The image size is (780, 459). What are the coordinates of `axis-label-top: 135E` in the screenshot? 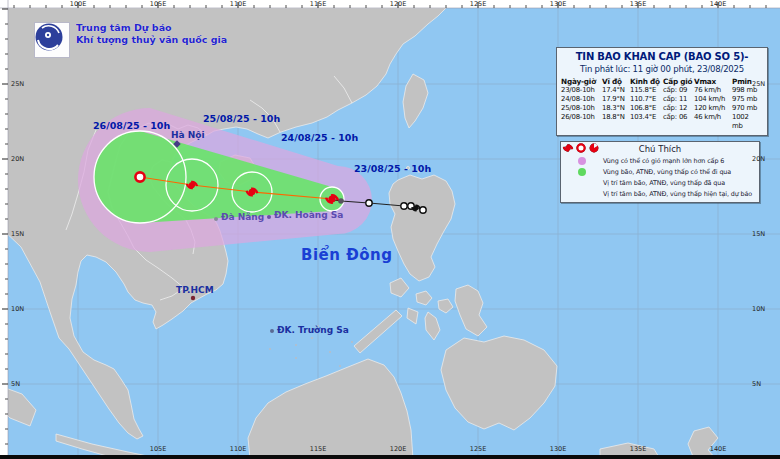 It's located at (638, 4).